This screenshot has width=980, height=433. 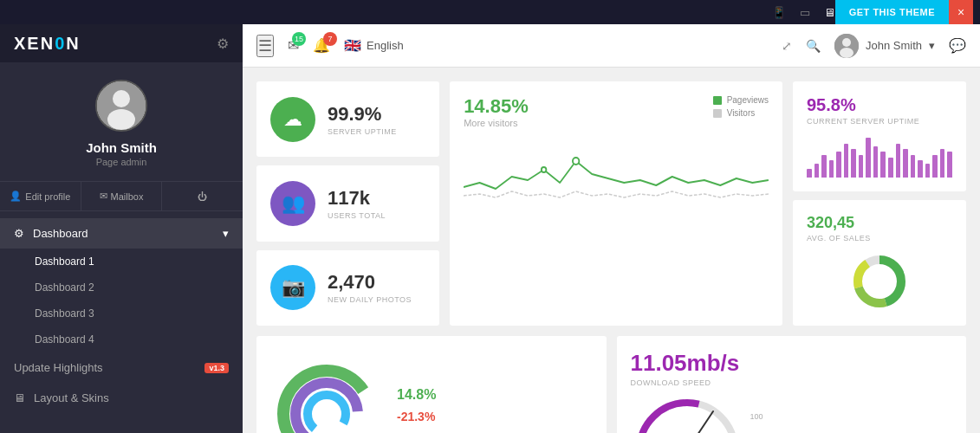 I want to click on edit-profile-button: 👤 Edit profile, so click(x=41, y=196).